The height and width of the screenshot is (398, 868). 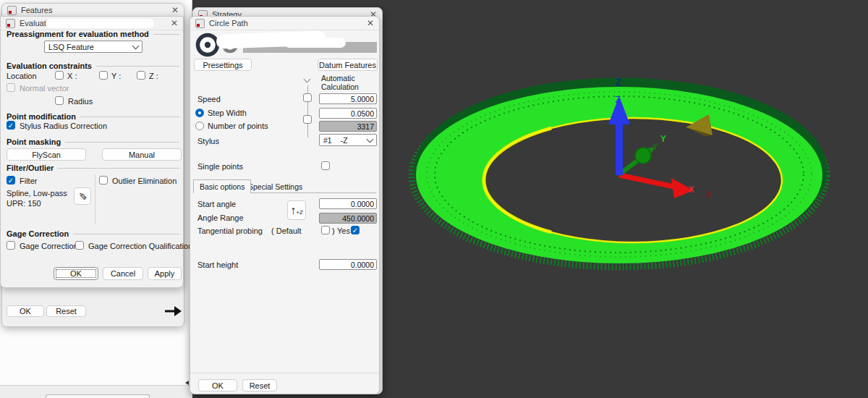 I want to click on location-y-checkbox, so click(x=103, y=75).